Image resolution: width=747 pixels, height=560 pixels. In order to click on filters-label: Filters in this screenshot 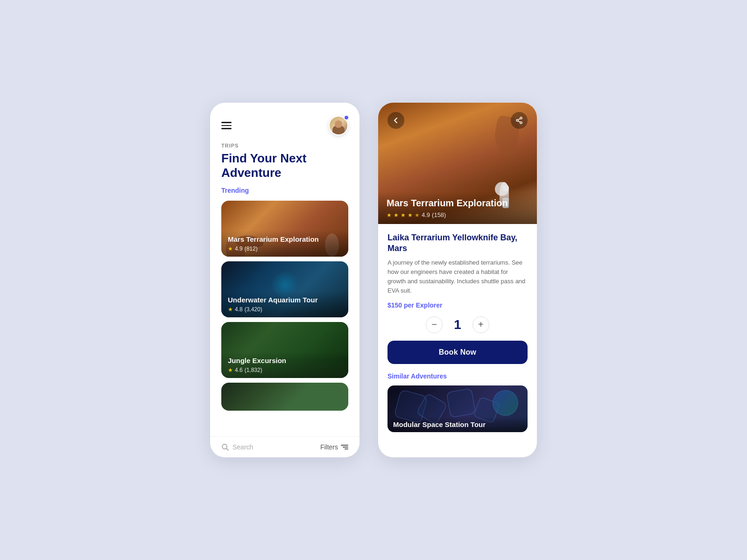, I will do `click(329, 447)`.